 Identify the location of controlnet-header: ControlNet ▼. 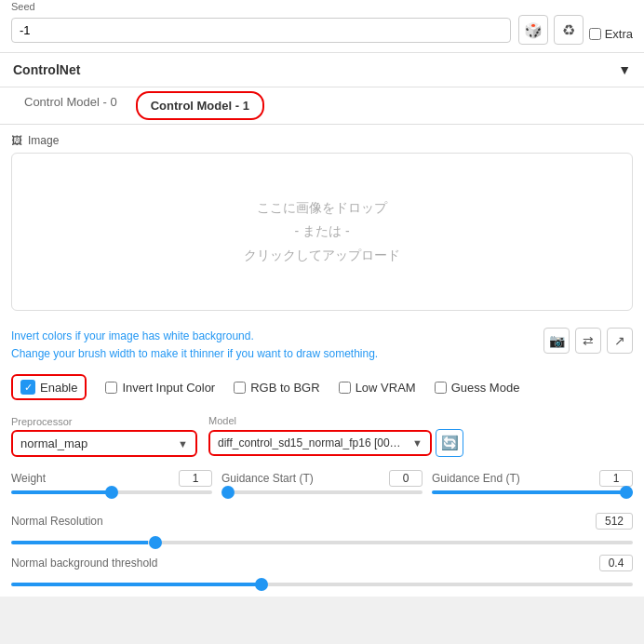
(322, 71).